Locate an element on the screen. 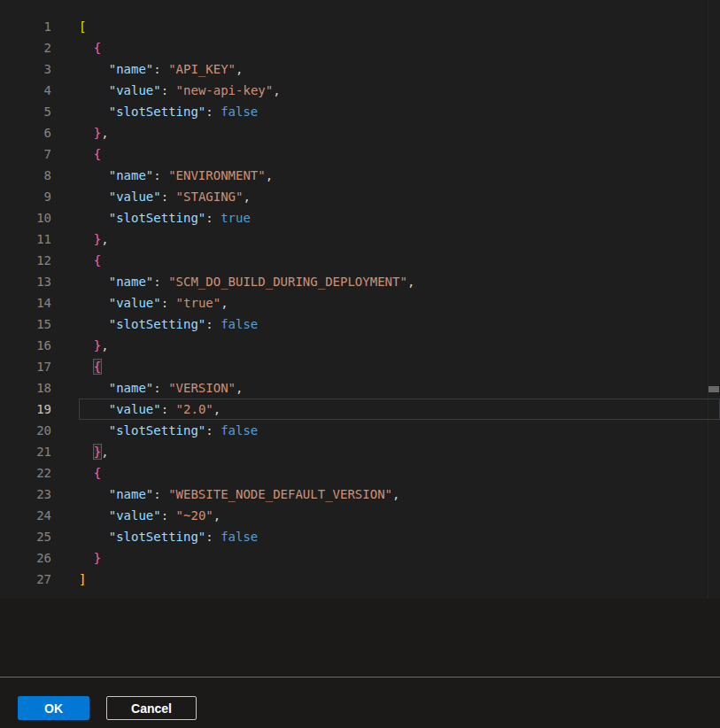 This screenshot has width=720, height=728. line-number: 13 is located at coordinates (26, 282).